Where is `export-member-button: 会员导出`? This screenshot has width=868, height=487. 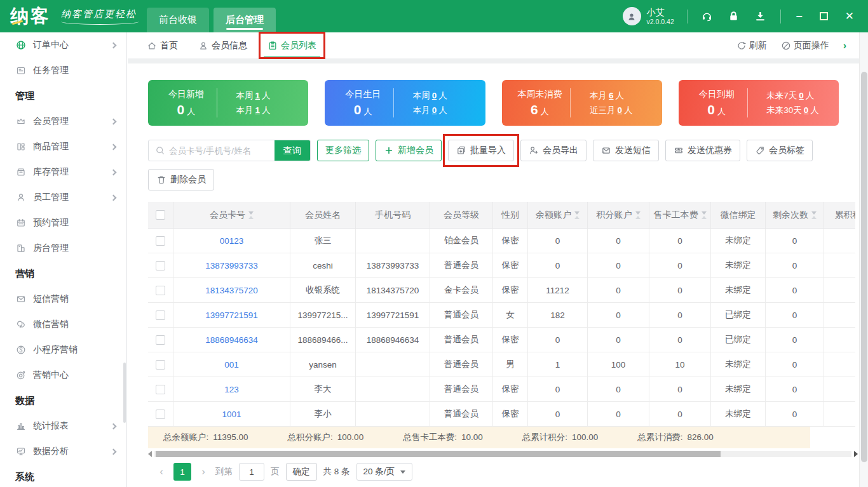 export-member-button: 会员导出 is located at coordinates (553, 150).